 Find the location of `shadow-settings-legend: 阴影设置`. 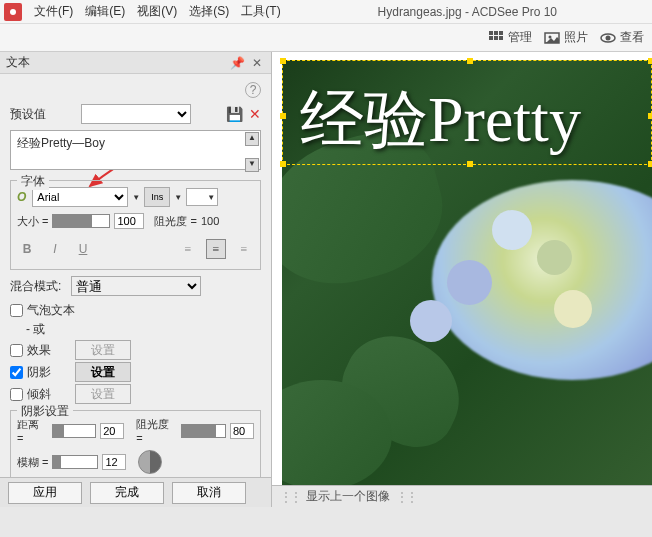

shadow-settings-legend: 阴影设置 is located at coordinates (45, 412).